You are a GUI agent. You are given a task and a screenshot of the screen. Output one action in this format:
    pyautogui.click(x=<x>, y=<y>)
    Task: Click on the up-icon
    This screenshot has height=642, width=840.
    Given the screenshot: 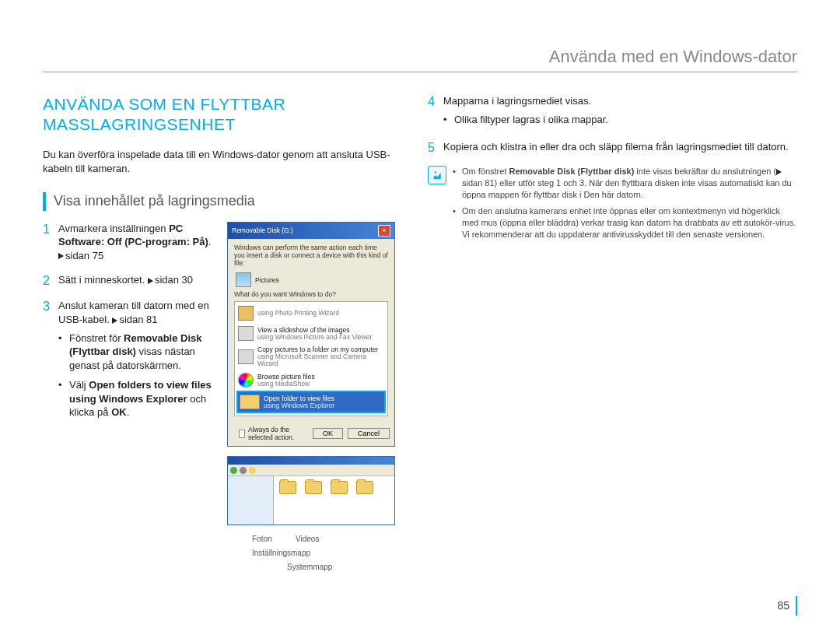 What is the action you would take?
    pyautogui.click(x=252, y=470)
    